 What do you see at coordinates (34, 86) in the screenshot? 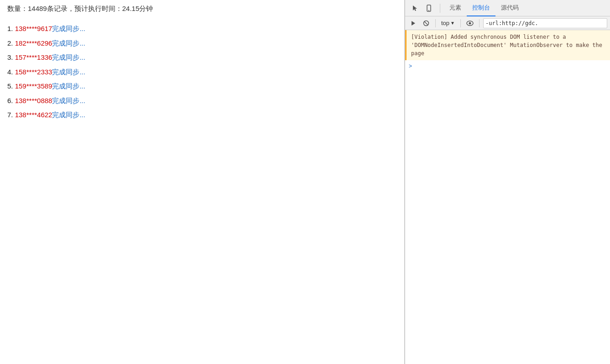
I see `item-account: 159****3589` at bounding box center [34, 86].